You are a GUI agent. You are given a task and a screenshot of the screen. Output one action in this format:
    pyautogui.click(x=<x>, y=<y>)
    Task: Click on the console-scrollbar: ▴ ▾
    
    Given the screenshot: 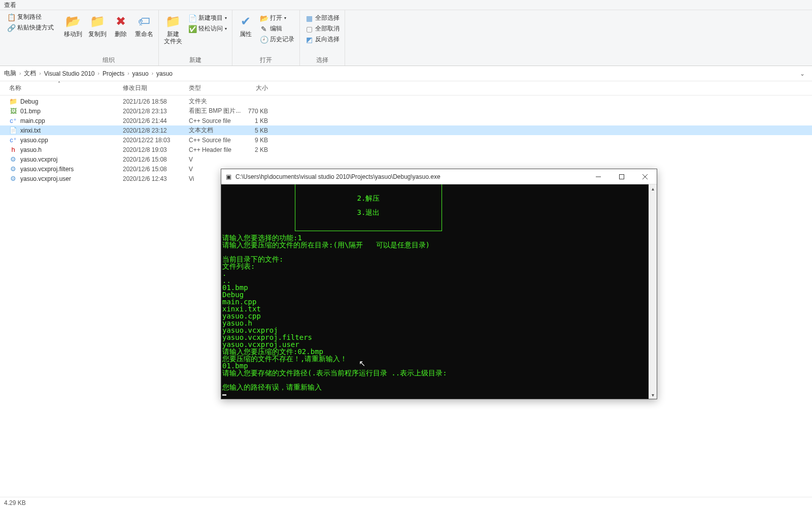 What is the action you would take?
    pyautogui.click(x=653, y=292)
    